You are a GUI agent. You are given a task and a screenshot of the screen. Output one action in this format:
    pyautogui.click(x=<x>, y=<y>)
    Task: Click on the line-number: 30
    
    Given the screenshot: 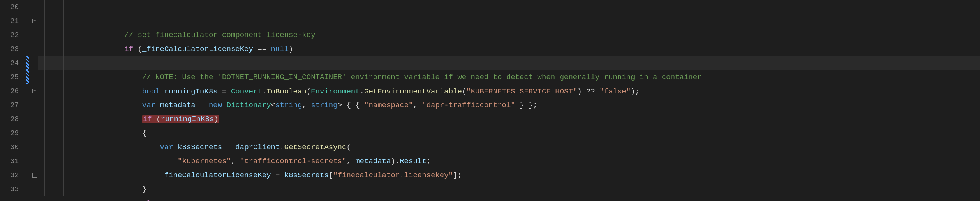 What is the action you would take?
    pyautogui.click(x=9, y=147)
    